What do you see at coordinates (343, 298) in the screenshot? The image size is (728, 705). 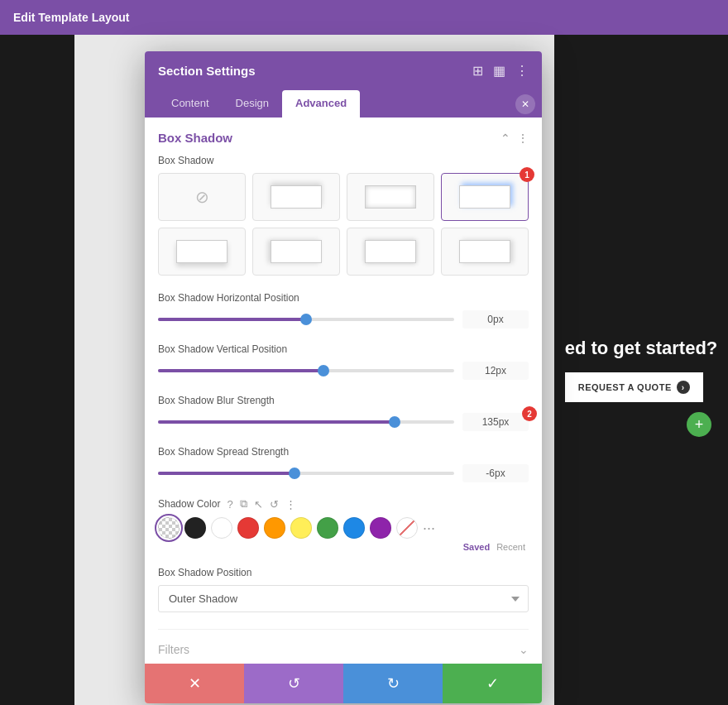 I see `slider-horizontal-label: Box Shadow Horizontal Position` at bounding box center [343, 298].